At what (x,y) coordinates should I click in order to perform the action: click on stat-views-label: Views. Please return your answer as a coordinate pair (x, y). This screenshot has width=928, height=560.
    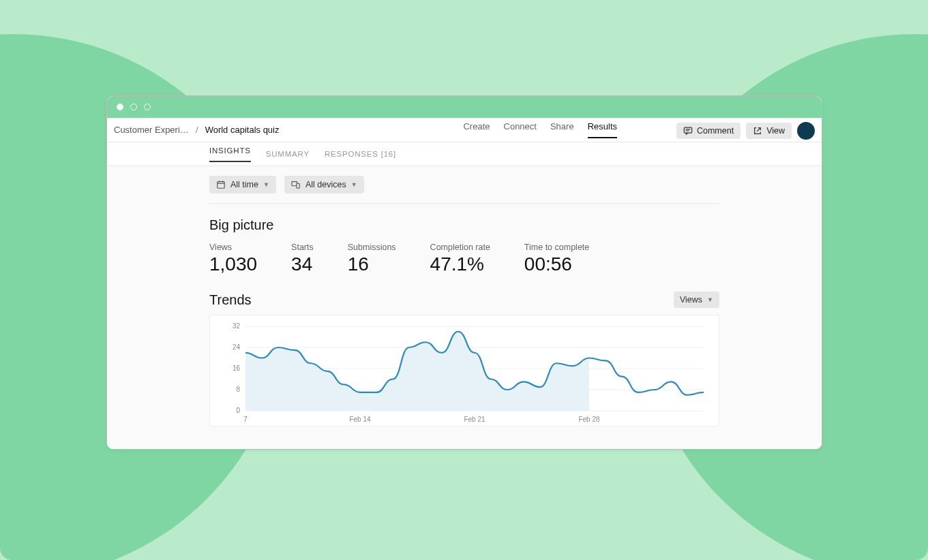
    Looking at the image, I should click on (233, 247).